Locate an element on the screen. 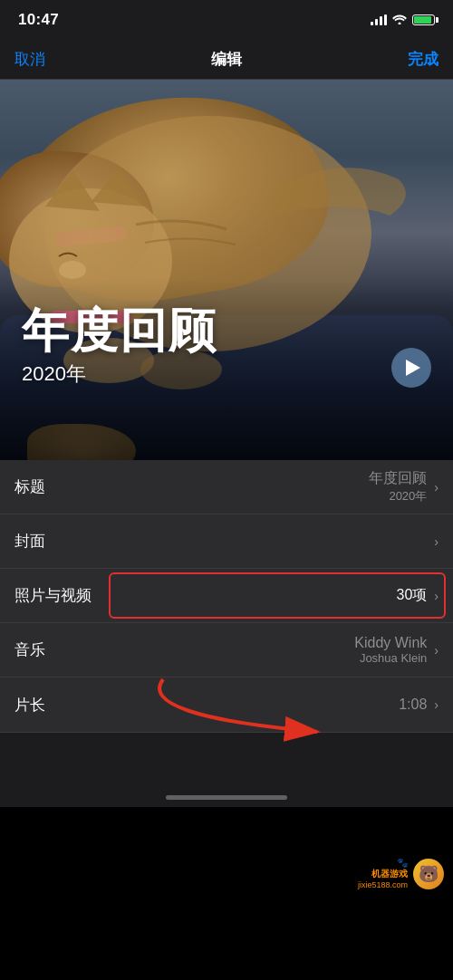  status-icons is located at coordinates (402, 20).